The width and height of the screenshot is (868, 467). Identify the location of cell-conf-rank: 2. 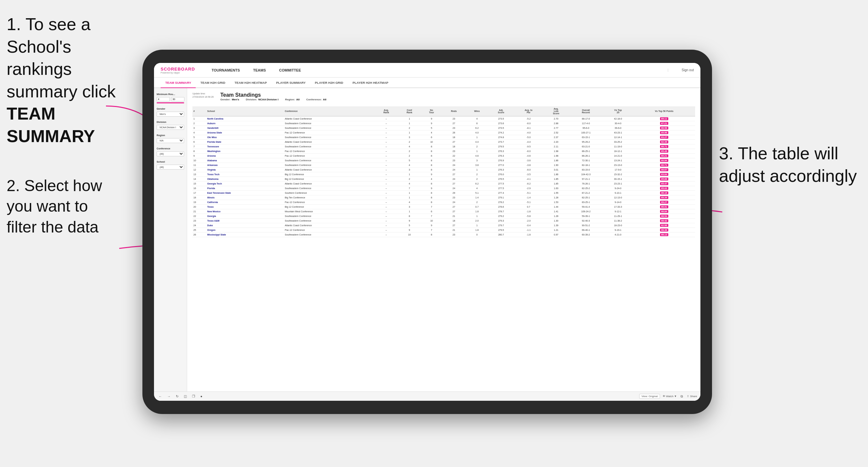
(409, 151).